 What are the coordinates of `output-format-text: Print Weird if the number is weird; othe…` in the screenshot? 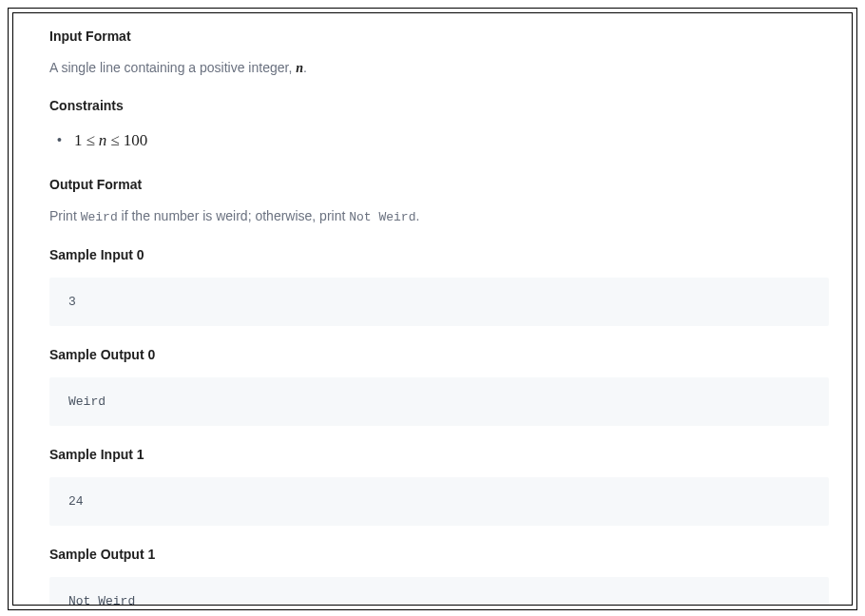 It's located at (439, 217).